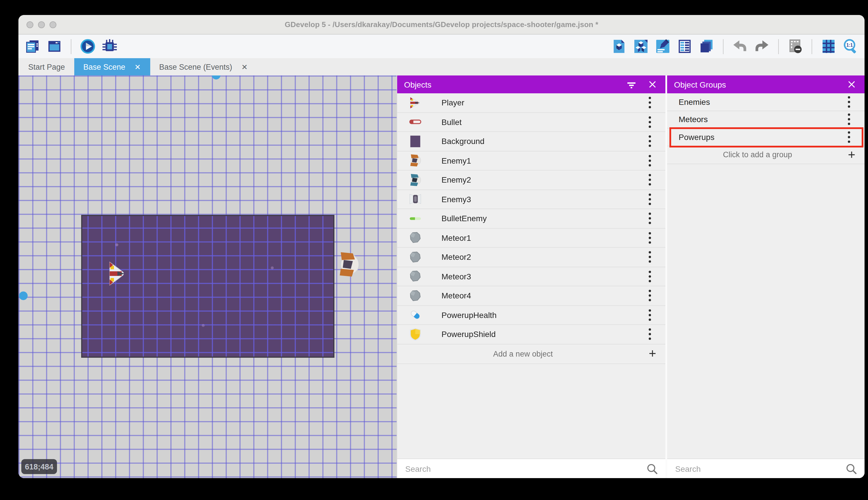 This screenshot has height=500, width=868. I want to click on enemy-sprite, so click(349, 264).